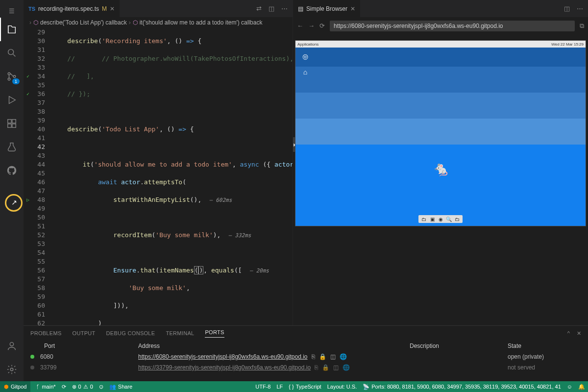 This screenshot has width=588, height=392. What do you see at coordinates (305, 56) in the screenshot?
I see `desktop-app-icon: ◎` at bounding box center [305, 56].